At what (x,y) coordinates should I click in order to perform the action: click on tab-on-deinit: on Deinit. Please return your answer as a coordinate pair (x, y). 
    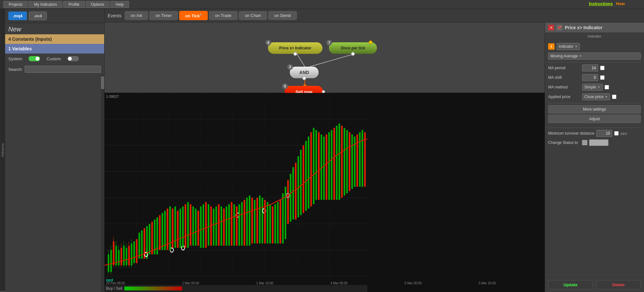
    Looking at the image, I should click on (283, 15).